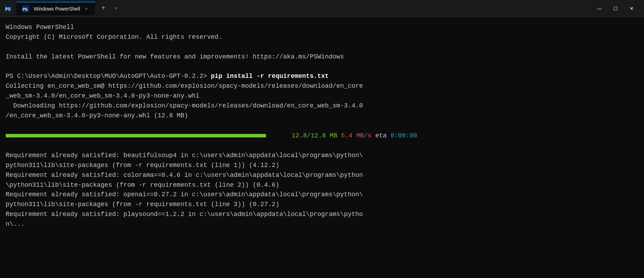 This screenshot has width=644, height=278. I want to click on title-bar-left: PS PS Windows PowerShell × + ▾, so click(296, 8).